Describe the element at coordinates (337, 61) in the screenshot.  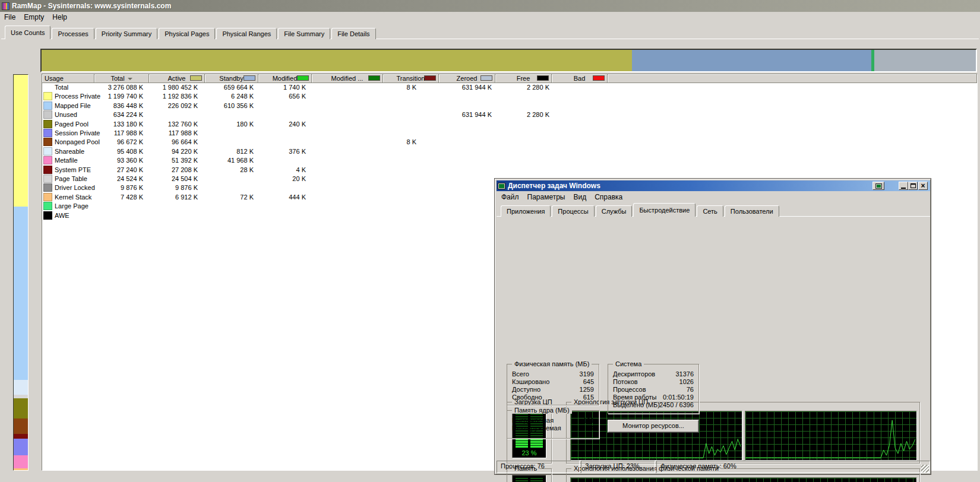
I see `summary-segment-active` at that location.